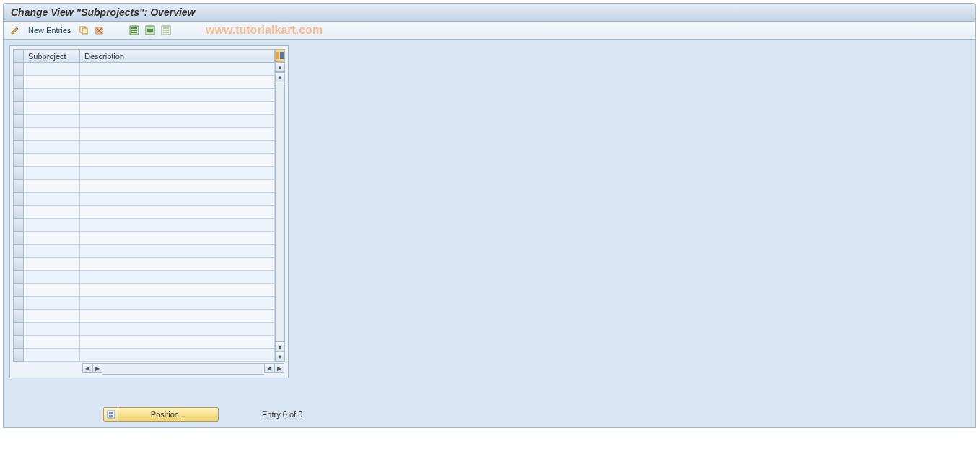  I want to click on deselect-all-icon, so click(166, 30).